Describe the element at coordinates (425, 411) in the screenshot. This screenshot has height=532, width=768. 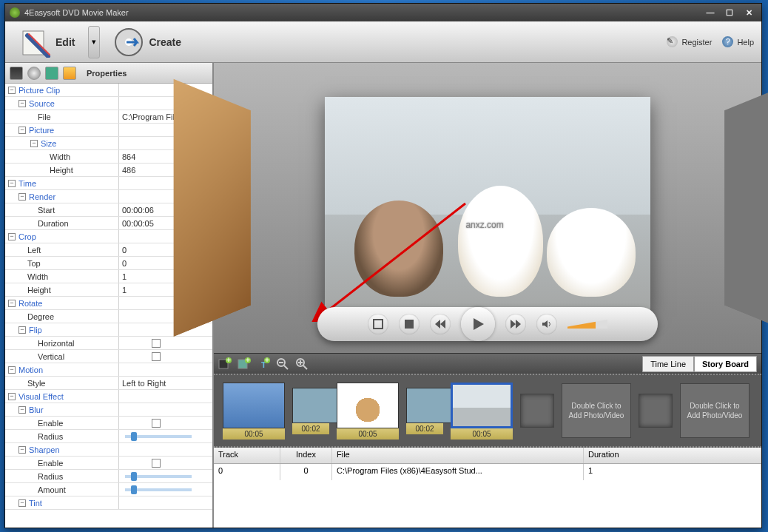
I see `transition-2: 00:02` at that location.